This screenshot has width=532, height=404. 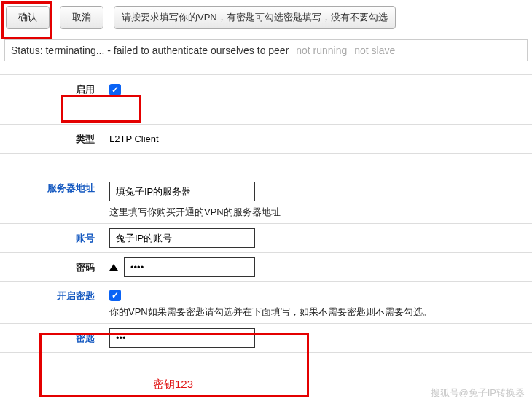 I want to click on key-overlay-text: 密钥123, so click(x=173, y=385).